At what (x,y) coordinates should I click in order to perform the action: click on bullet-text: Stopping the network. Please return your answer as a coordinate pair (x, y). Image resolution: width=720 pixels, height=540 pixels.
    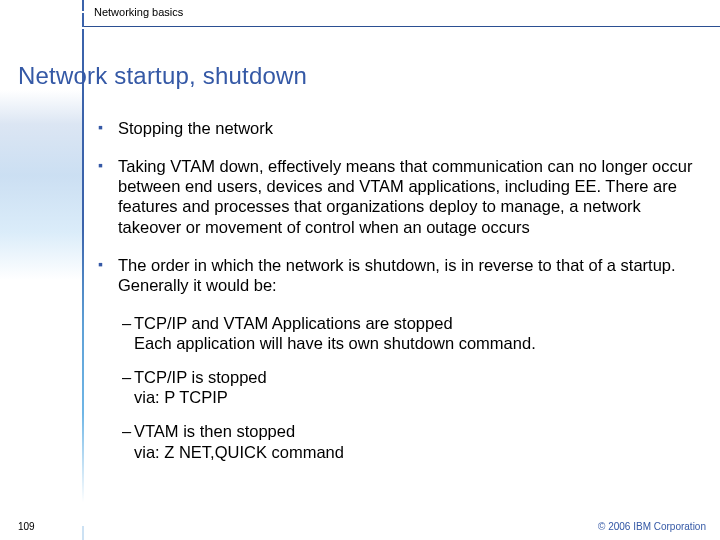
    Looking at the image, I should click on (196, 128).